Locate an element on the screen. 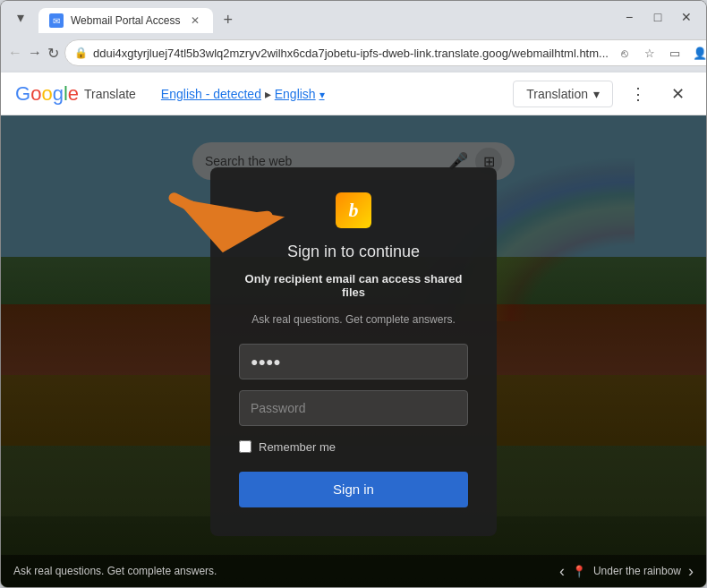 This screenshot has height=588, width=707. maximize-button is located at coordinates (658, 17).